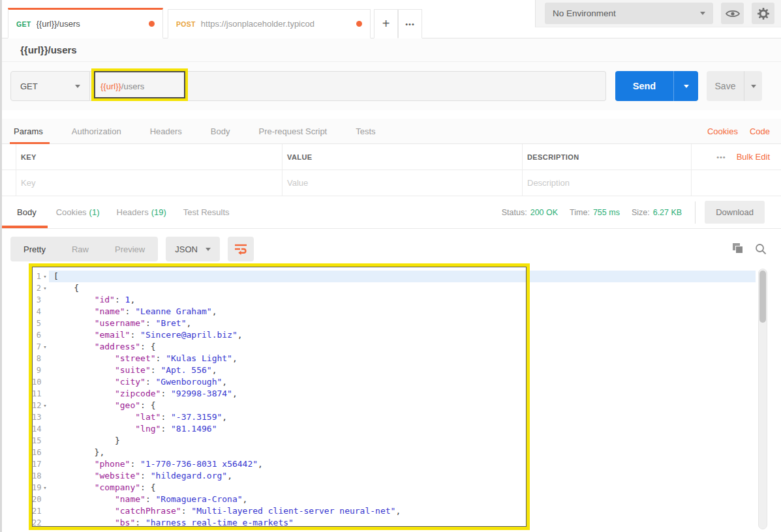  What do you see at coordinates (151, 23) in the screenshot?
I see `unsaved-changes-dot` at bounding box center [151, 23].